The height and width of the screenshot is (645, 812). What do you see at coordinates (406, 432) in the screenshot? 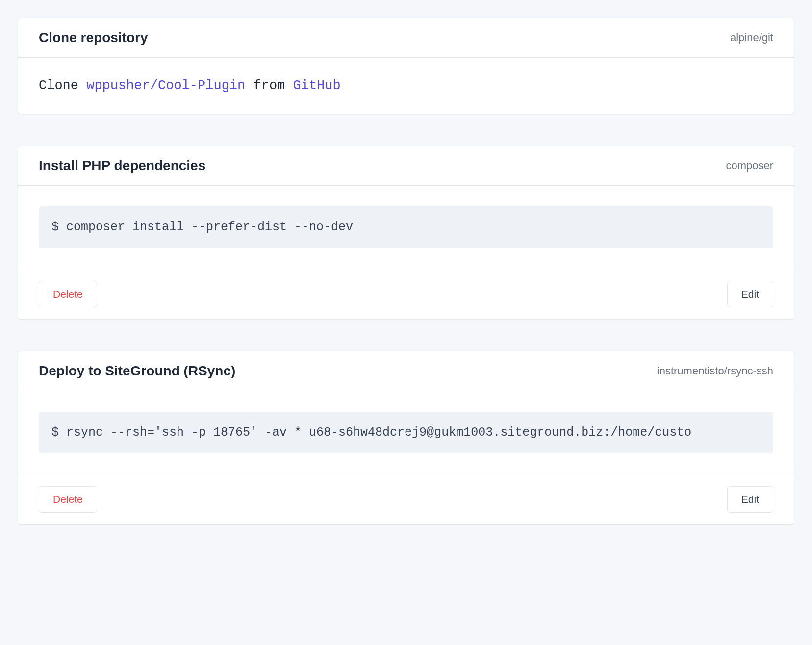
I see `card-body: $ rsync --rsh='ssh -p 18765' -av * u68-s…` at bounding box center [406, 432].